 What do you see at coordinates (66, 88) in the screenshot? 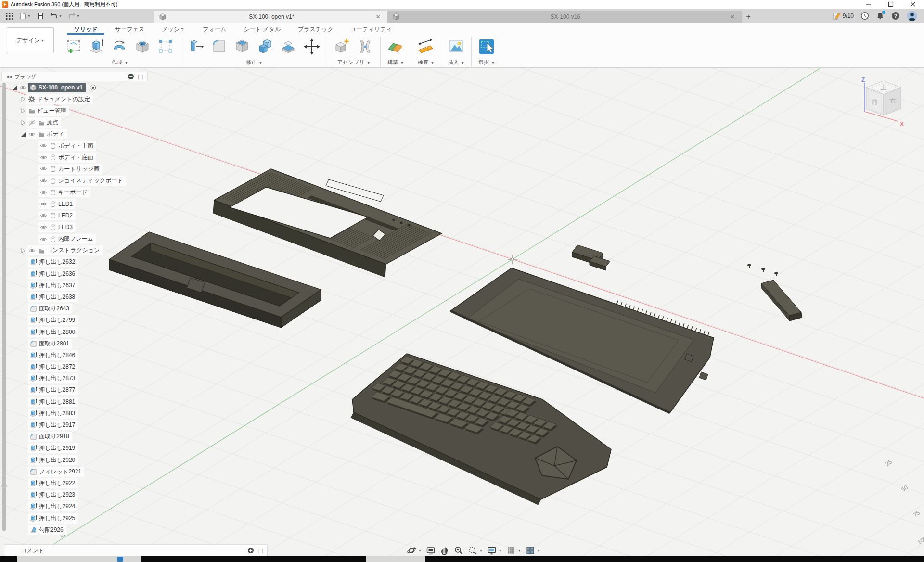
I see `browser-tree-item: SX-100_open v1` at bounding box center [66, 88].